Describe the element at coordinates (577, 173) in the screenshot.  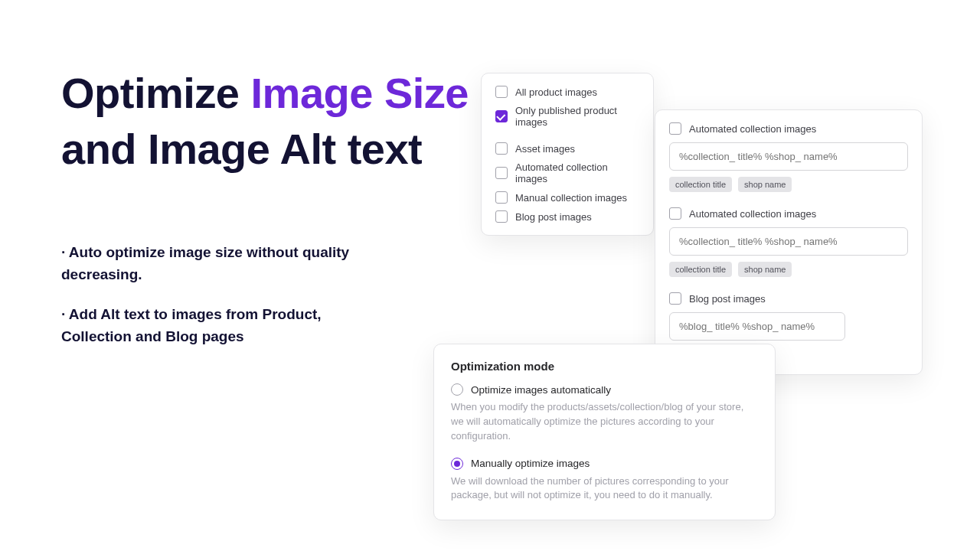
I see `checkbox-label: Automated collection images` at that location.